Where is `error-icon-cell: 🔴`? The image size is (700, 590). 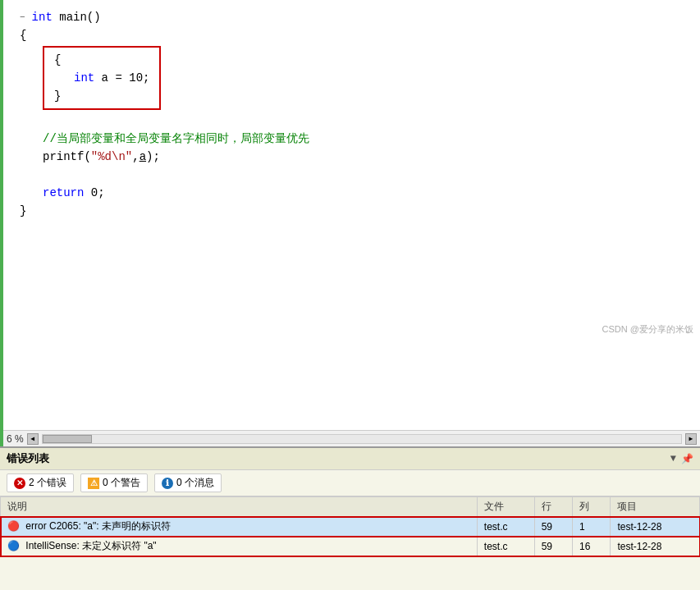 error-icon-cell: 🔴 is located at coordinates (13, 526).